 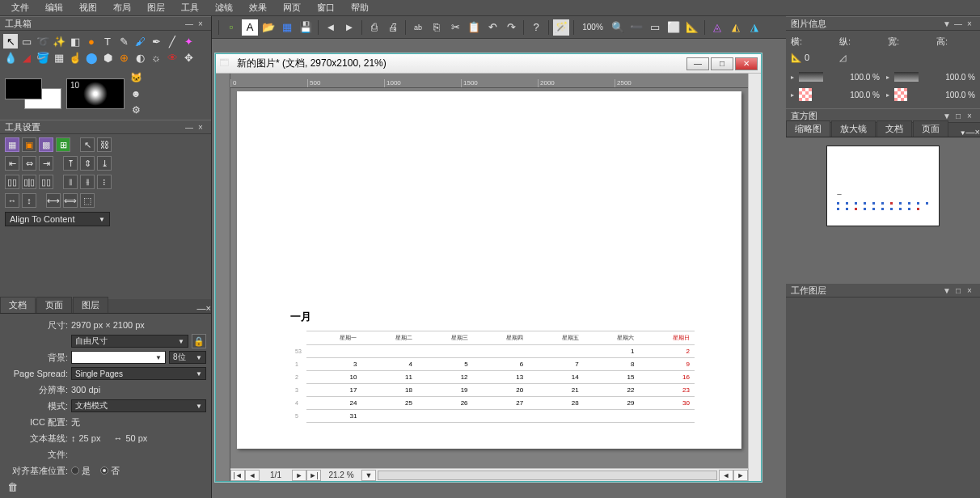 What do you see at coordinates (156, 41) in the screenshot?
I see `pen-tool-icon: ✒` at bounding box center [156, 41].